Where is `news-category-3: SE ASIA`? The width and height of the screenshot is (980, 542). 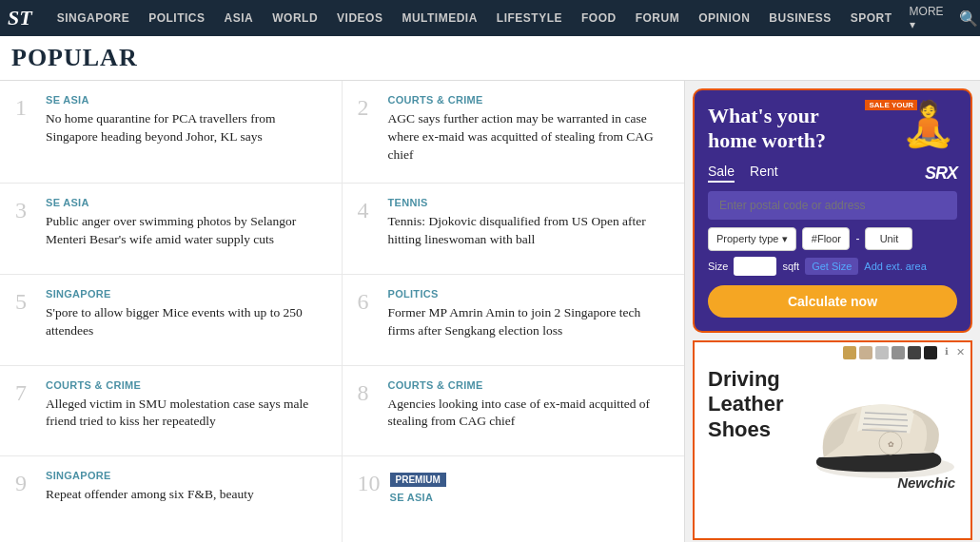 news-category-3: SE ASIA is located at coordinates (186, 203).